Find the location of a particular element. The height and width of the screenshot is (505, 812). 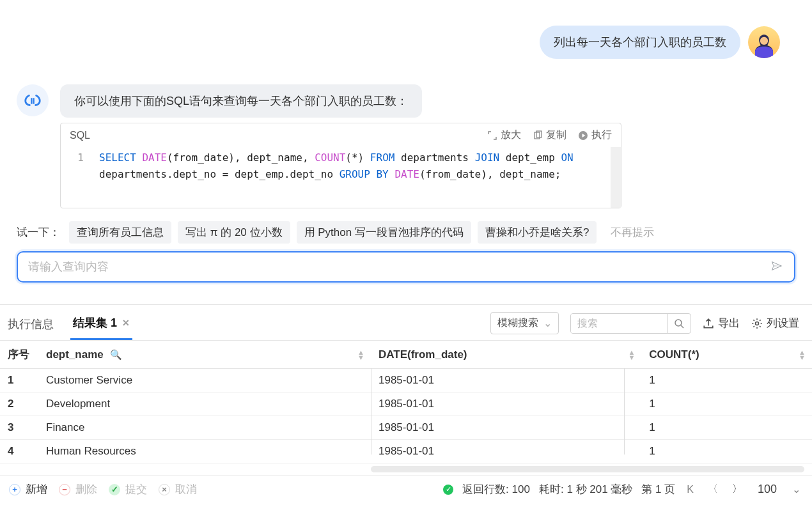

cancel-button: × 取消 is located at coordinates (178, 490).